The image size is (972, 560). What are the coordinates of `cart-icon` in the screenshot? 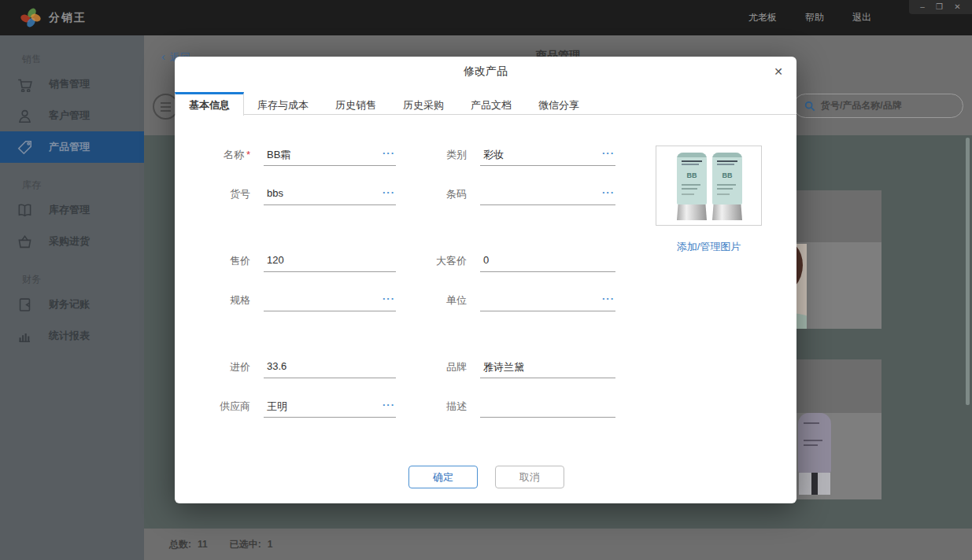 It's located at (25, 85).